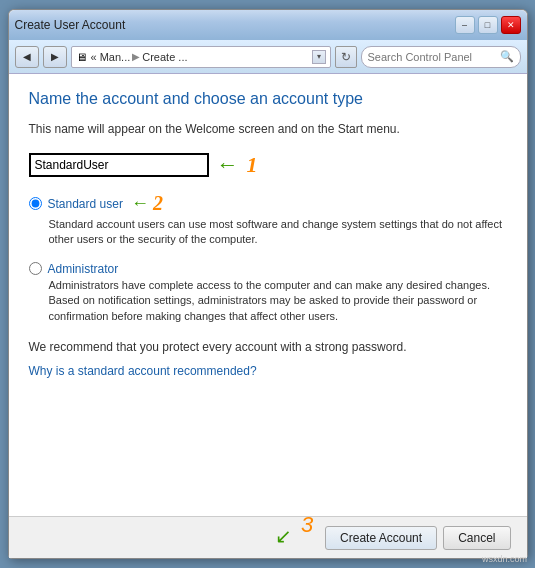  What do you see at coordinates (381, 538) in the screenshot?
I see `create-account-button: Create Account` at bounding box center [381, 538].